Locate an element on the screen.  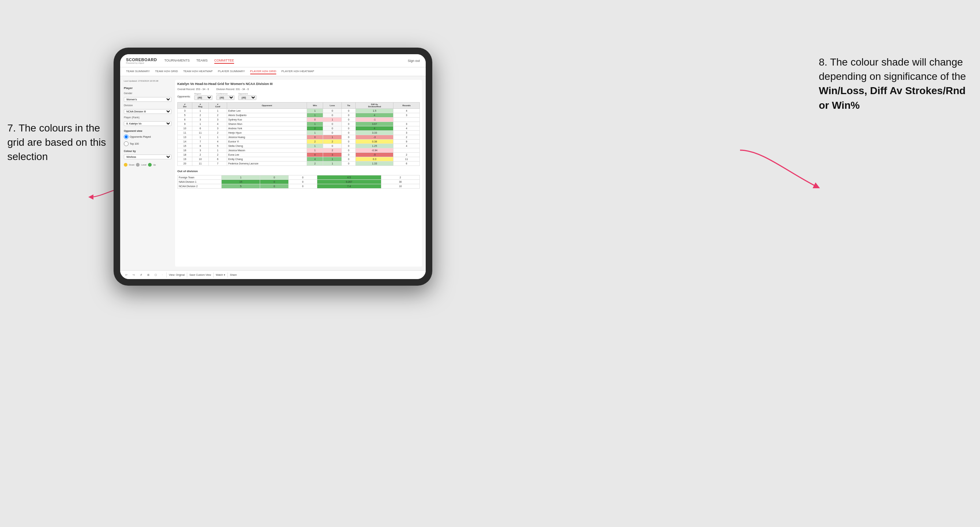
cell-div: 11 is located at coordinates (185, 133).